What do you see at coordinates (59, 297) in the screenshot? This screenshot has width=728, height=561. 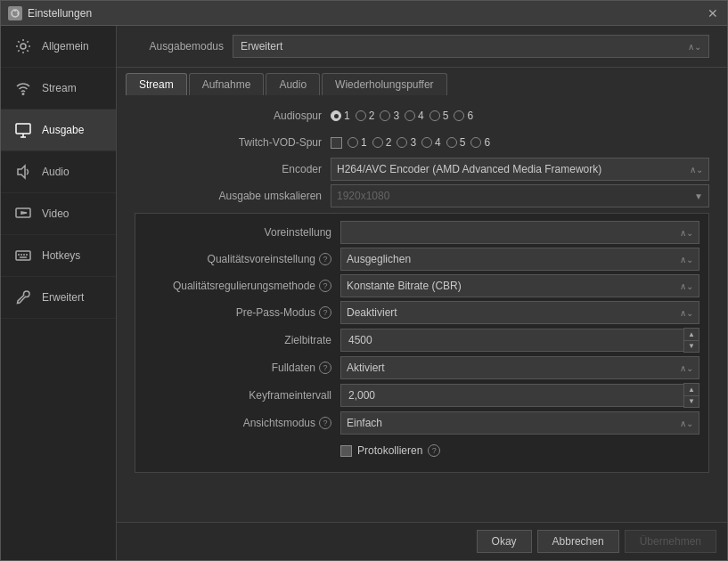 I see `sidebar-item-erweitert: Erweitert` at bounding box center [59, 297].